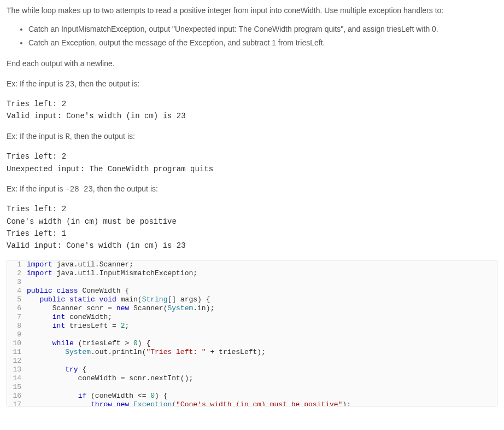  What do you see at coordinates (17, 265) in the screenshot?
I see `line-number: 1` at bounding box center [17, 265].